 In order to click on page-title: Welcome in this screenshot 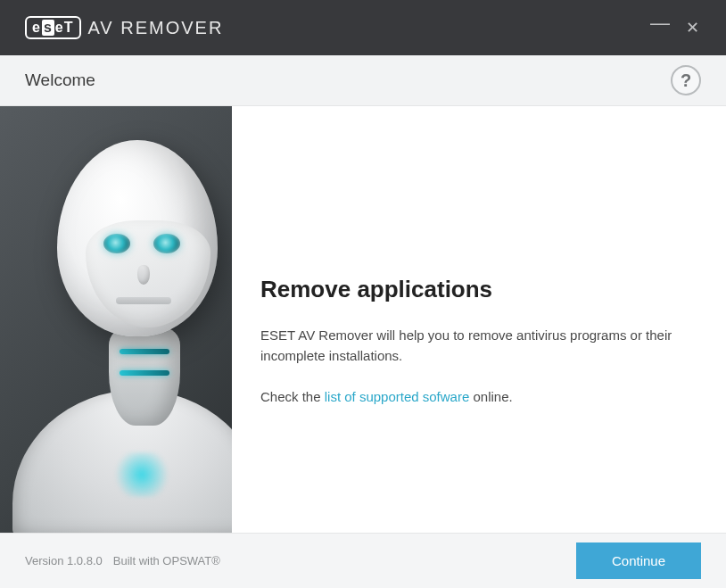, I will do `click(61, 80)`.